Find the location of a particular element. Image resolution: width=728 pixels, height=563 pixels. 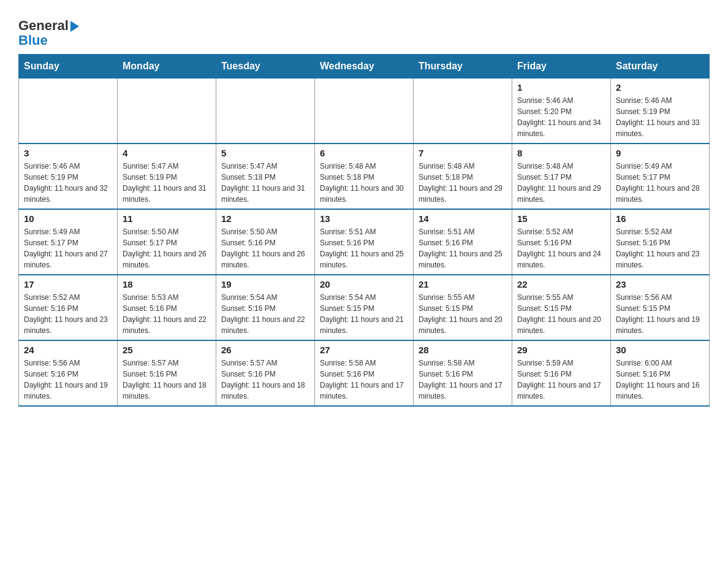

day-number: 4 is located at coordinates (167, 153).